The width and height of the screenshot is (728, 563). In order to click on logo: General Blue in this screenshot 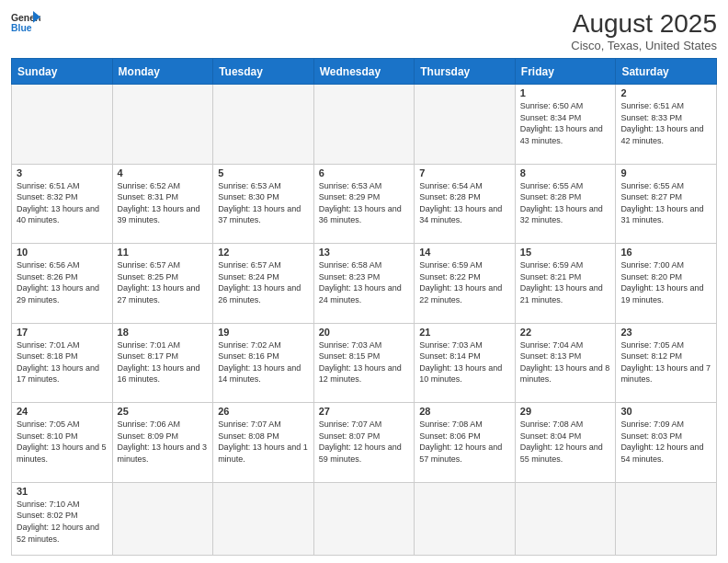, I will do `click(26, 22)`.